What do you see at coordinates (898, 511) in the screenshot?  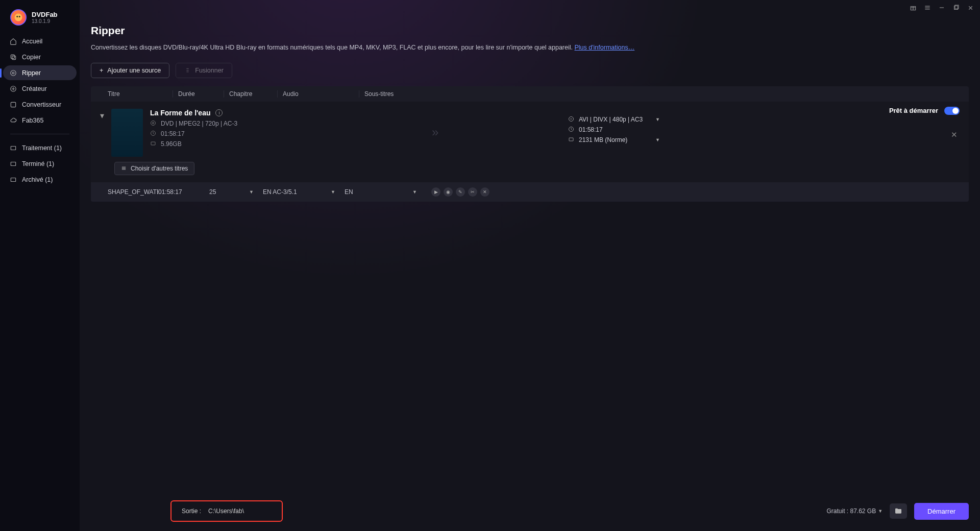 I see `browse-folder-button` at bounding box center [898, 511].